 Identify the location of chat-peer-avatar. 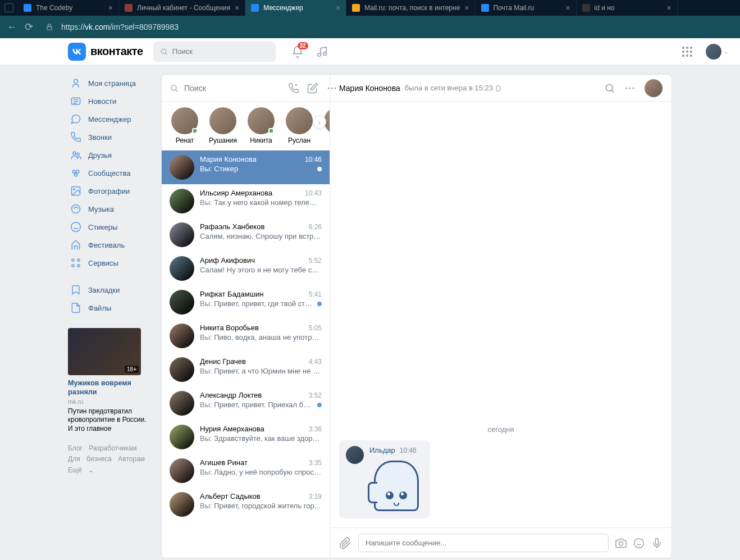
(654, 88).